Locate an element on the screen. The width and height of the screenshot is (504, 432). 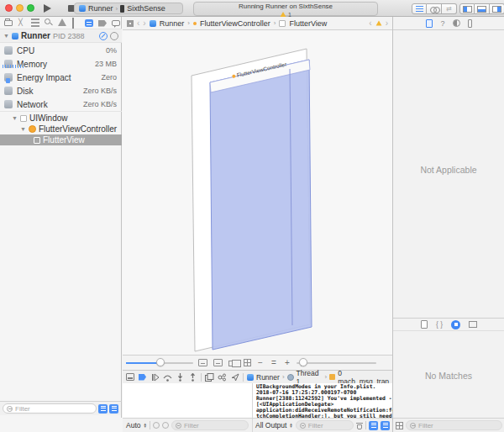
go-back-icon: ‹ is located at coordinates (138, 24).